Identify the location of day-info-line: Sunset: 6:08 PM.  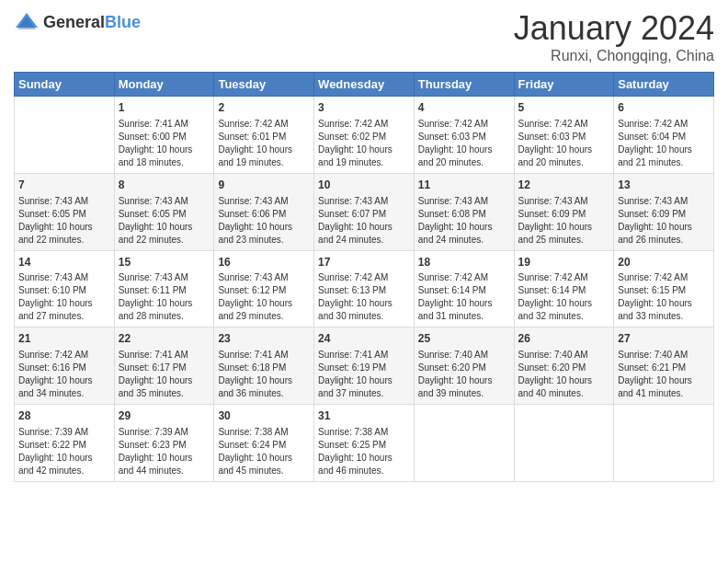
(464, 214).